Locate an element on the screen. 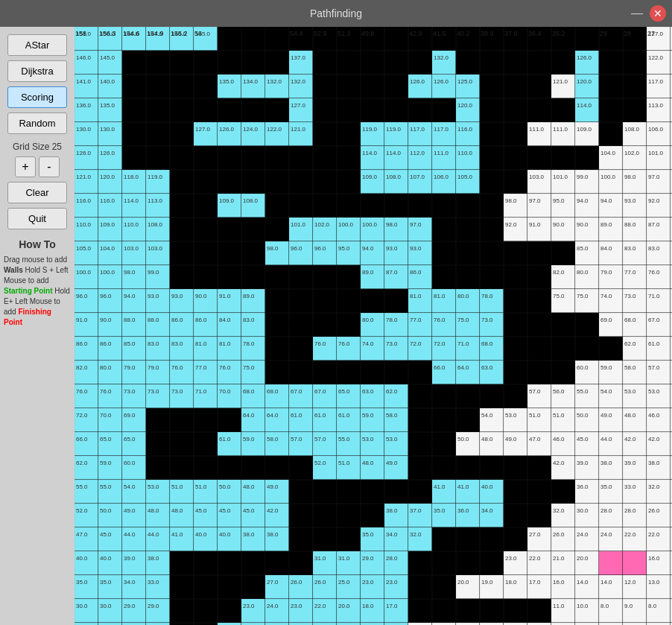 The width and height of the screenshot is (672, 625). size-increase-button: + is located at coordinates (25, 167).